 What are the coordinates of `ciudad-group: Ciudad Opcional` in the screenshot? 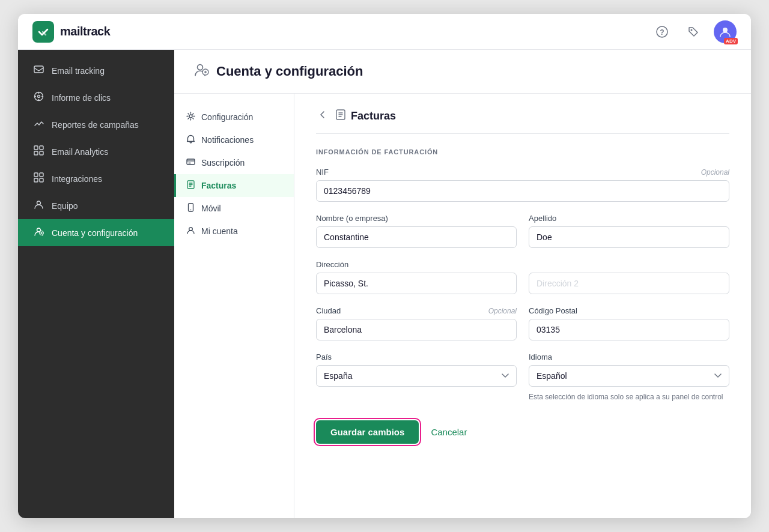 It's located at (416, 323).